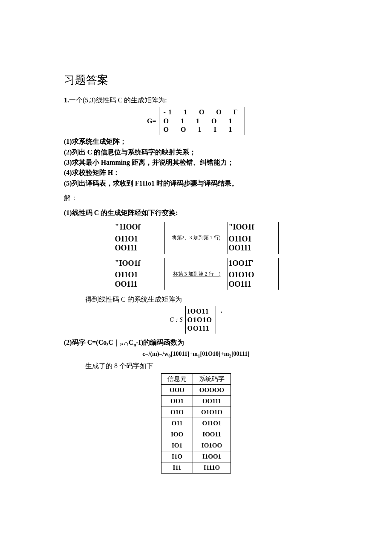 The width and height of the screenshot is (392, 555). I want to click on matrix-G: G= -1 1 O O Γ O 1 1 O 1 O O 1 1 1, so click(196, 121).